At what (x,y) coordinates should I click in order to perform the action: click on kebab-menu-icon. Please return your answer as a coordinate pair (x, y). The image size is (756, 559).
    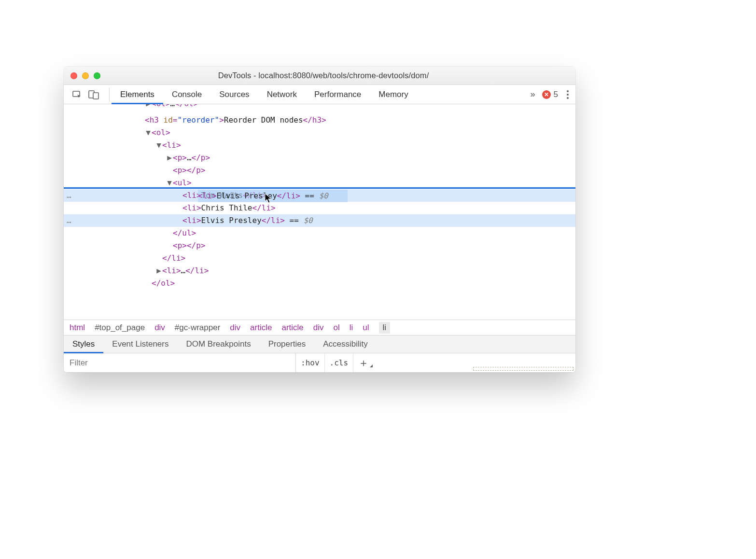
    Looking at the image, I should click on (568, 95).